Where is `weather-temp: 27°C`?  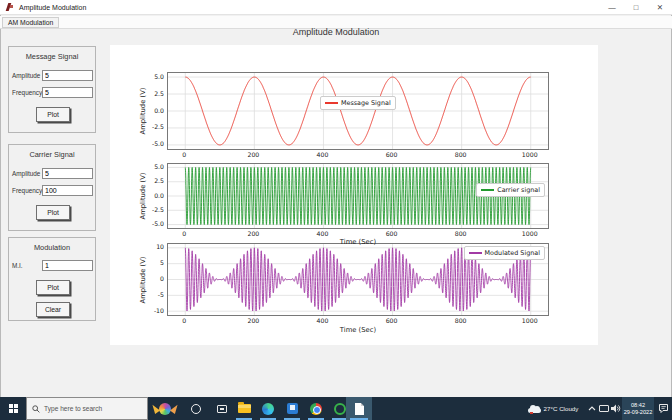 weather-temp: 27°C is located at coordinates (551, 408).